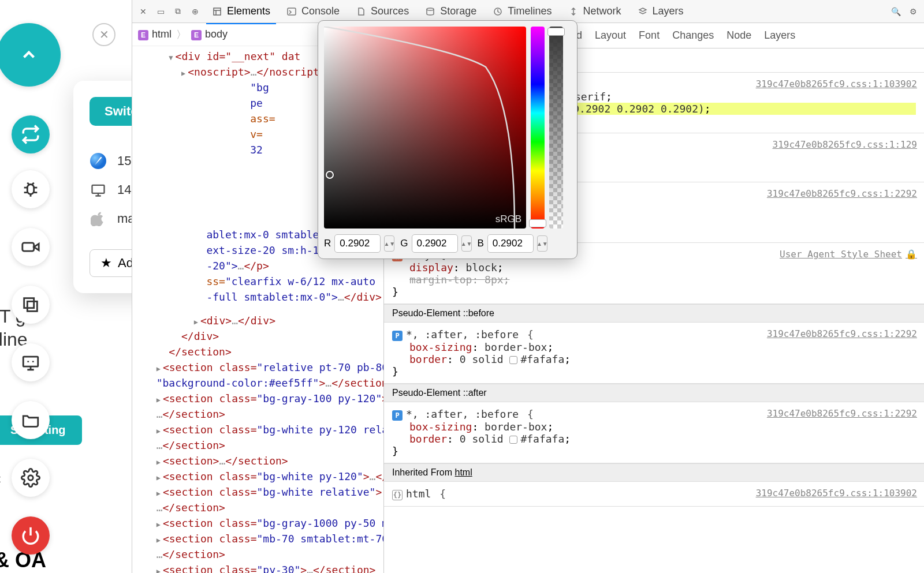 This screenshot has height=573, width=924. Describe the element at coordinates (913, 12) in the screenshot. I see `devtools-settings-button: ⚙` at that location.